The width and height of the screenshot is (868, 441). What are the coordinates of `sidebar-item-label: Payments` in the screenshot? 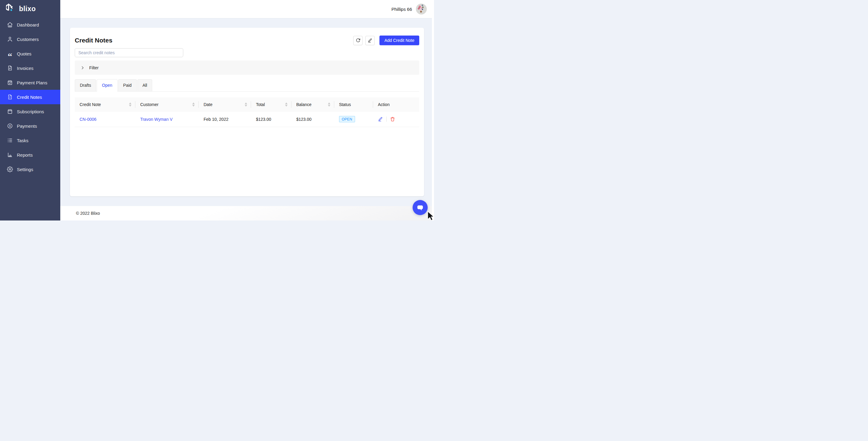 It's located at (27, 126).